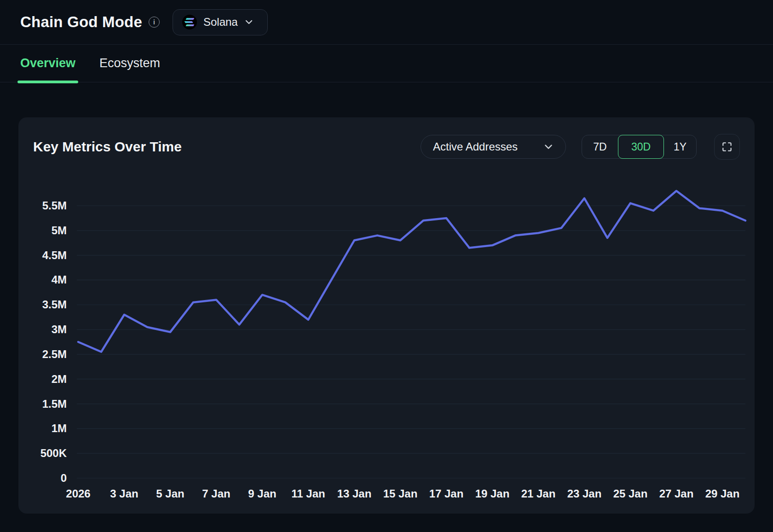  What do you see at coordinates (680, 147) in the screenshot?
I see `range-1y-button: 1Y` at bounding box center [680, 147].